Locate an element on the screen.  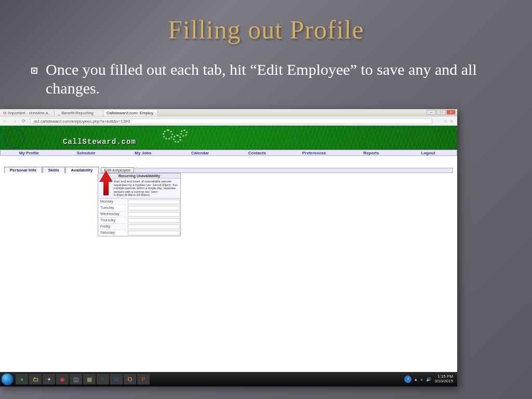
star-icon: ☆ is located at coordinates (446, 121).